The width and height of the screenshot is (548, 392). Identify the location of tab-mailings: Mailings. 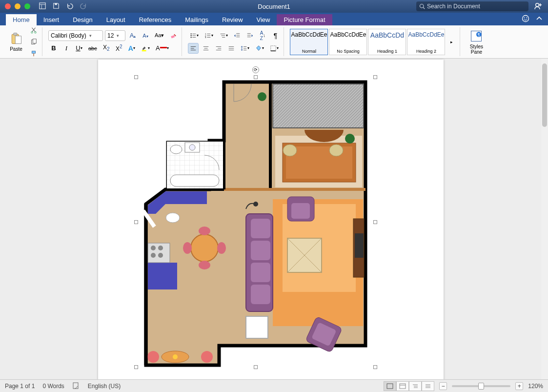
(197, 20).